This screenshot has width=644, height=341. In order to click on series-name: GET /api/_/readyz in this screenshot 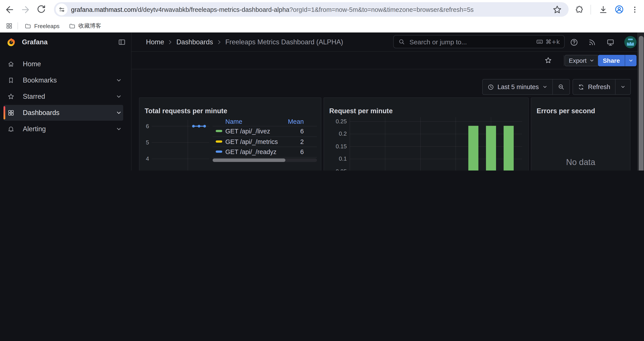, I will do `click(251, 152)`.